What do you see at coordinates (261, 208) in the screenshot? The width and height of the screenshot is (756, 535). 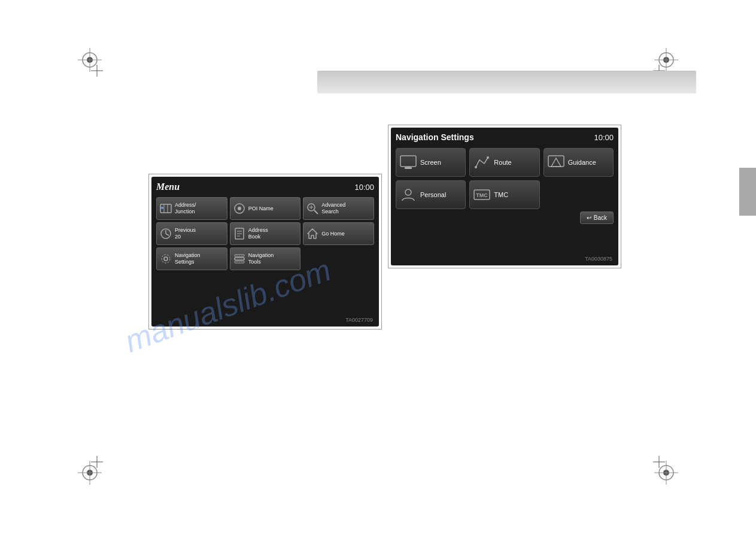 I see `poi-name-label: POI Name` at bounding box center [261, 208].